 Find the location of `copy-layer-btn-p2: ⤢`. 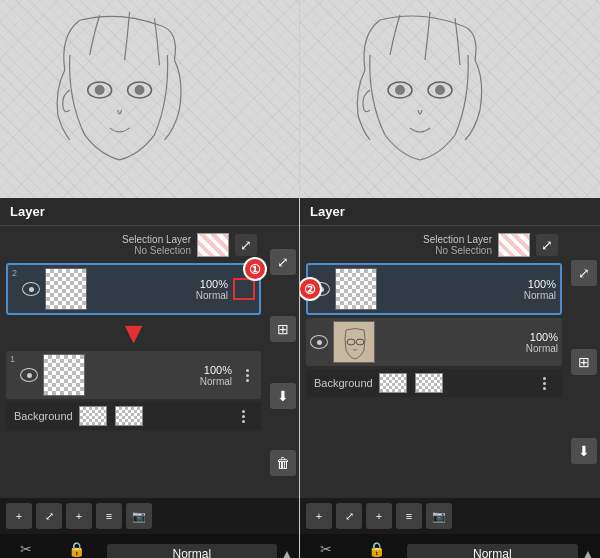

copy-layer-btn-p2: ⤢ is located at coordinates (349, 516).